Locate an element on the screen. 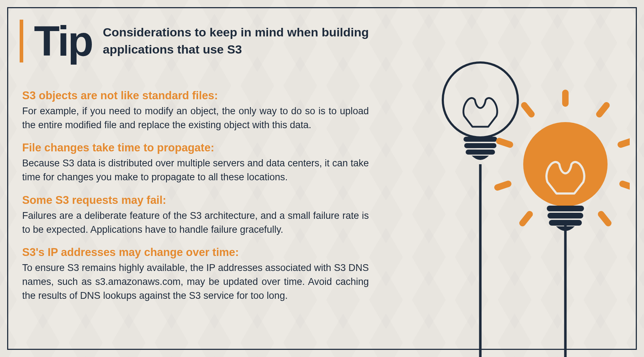 Image resolution: width=644 pixels, height=357 pixels. section-body: To ensure S3 remains highly available, t… is located at coordinates (195, 282).